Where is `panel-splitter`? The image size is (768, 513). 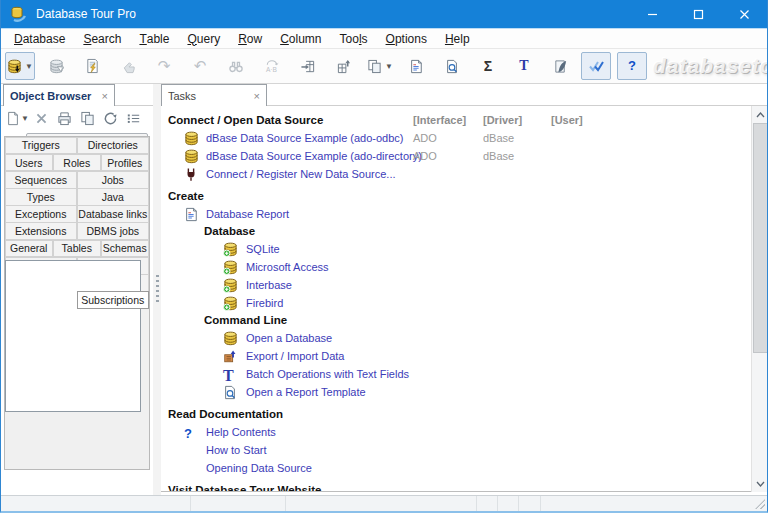 panel-splitter is located at coordinates (157, 290).